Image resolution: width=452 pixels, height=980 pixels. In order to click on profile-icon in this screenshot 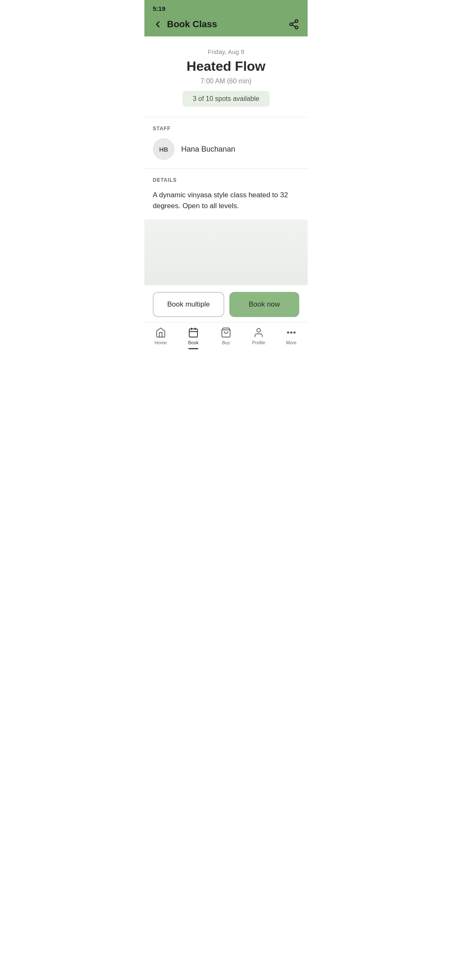, I will do `click(259, 333)`.